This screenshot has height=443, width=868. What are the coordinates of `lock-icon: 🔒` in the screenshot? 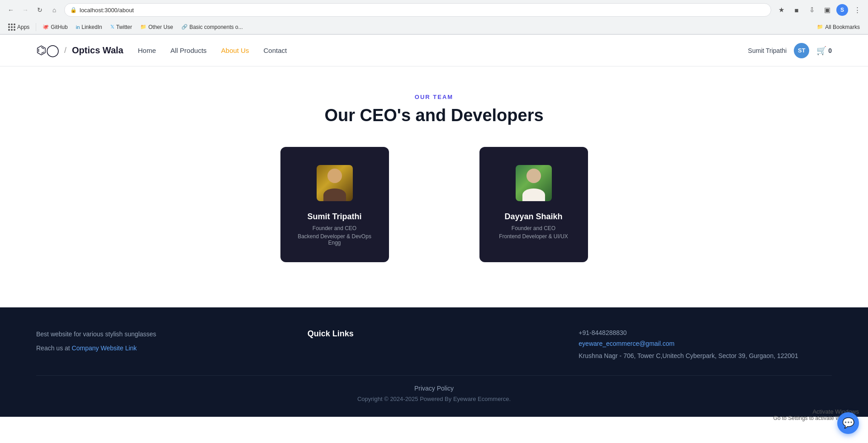 It's located at (73, 10).